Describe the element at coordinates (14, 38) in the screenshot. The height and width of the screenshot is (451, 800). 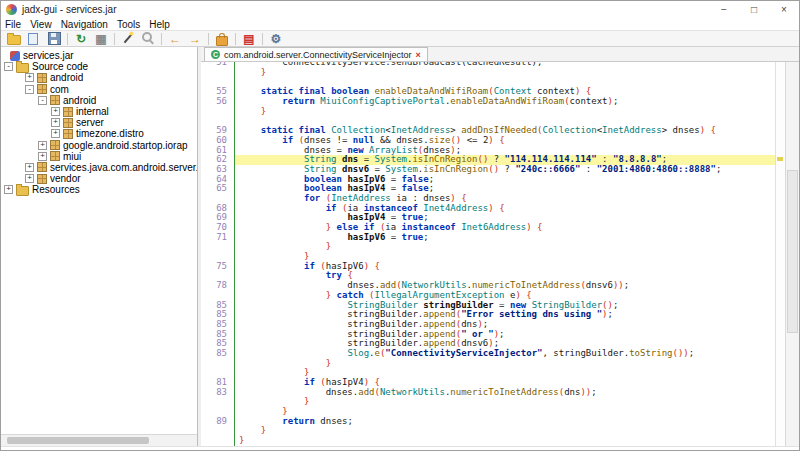
I see `open-file-icon` at that location.